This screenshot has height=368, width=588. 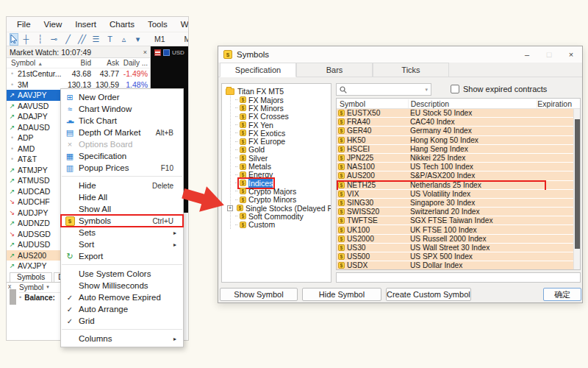 I want to click on context-menu-item: Show All ▸, so click(x=122, y=209).